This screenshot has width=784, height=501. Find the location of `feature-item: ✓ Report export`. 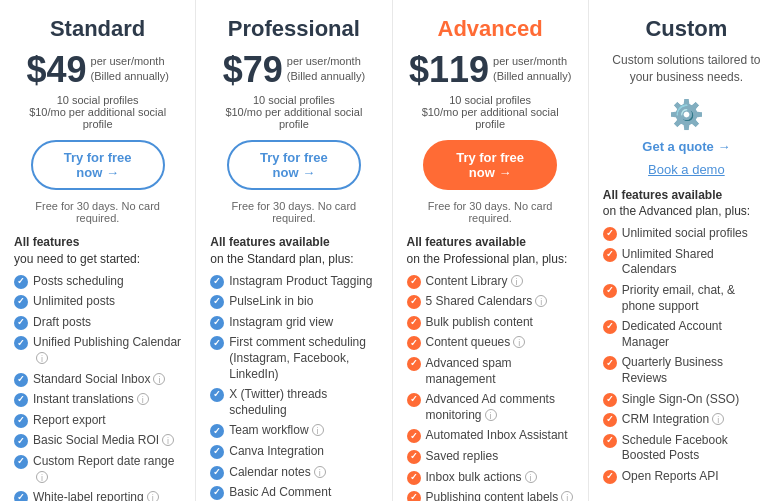

feature-item: ✓ Report export is located at coordinates (98, 421).